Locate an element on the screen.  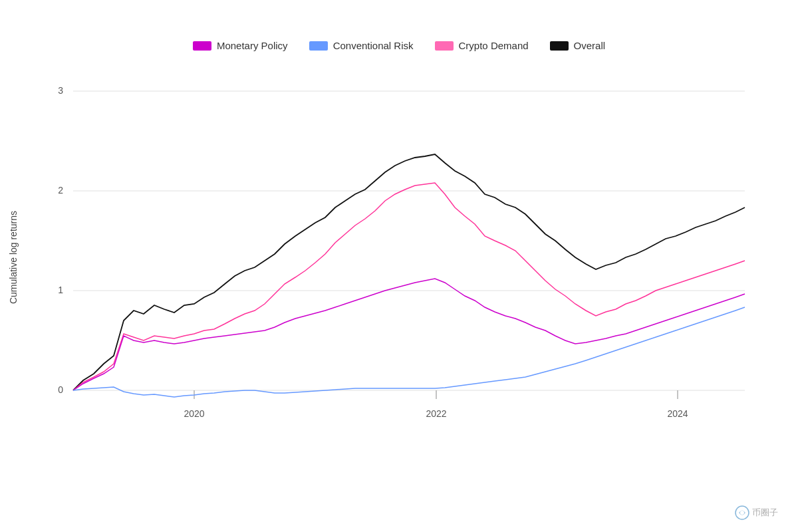
legend-item-crypto-demand: Crypto Demand is located at coordinates (481, 45).